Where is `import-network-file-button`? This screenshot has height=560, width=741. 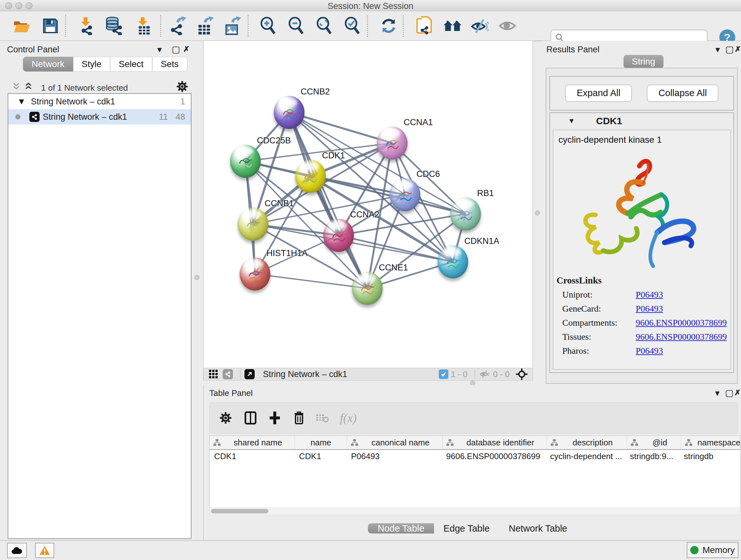 import-network-file-button is located at coordinates (86, 26).